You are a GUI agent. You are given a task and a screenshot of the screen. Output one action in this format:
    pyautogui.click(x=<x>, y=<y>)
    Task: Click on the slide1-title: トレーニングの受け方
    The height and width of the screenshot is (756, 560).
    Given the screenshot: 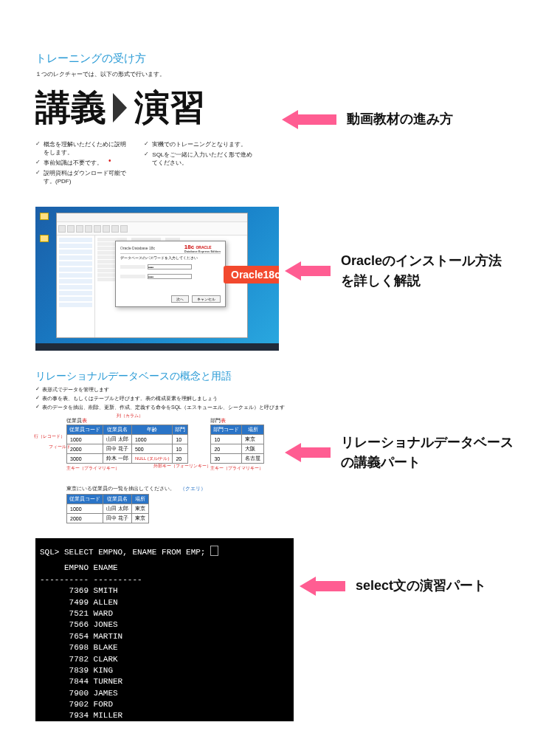 What is the action you would take?
    pyautogui.click(x=147, y=59)
    